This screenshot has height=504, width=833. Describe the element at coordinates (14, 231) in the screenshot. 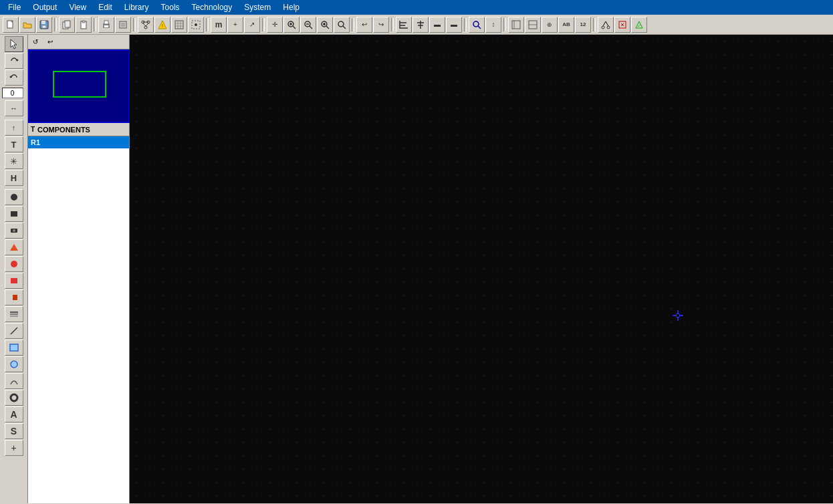

I see `component-tool` at that location.